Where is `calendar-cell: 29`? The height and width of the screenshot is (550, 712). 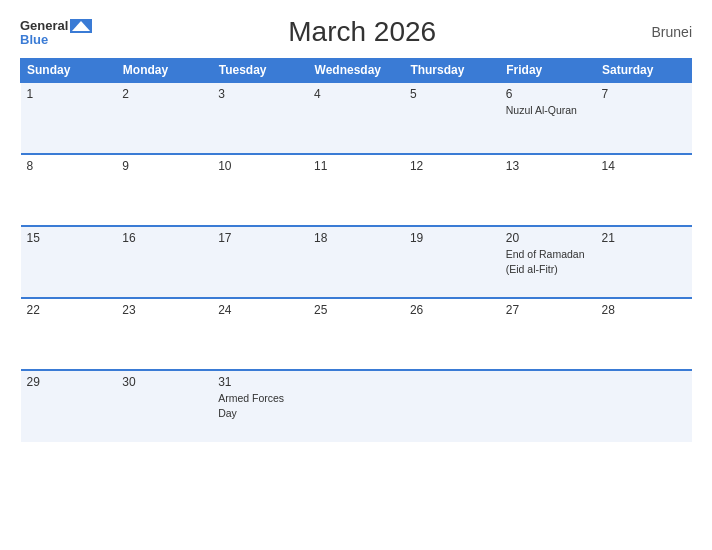
calendar-cell: 29 is located at coordinates (69, 406).